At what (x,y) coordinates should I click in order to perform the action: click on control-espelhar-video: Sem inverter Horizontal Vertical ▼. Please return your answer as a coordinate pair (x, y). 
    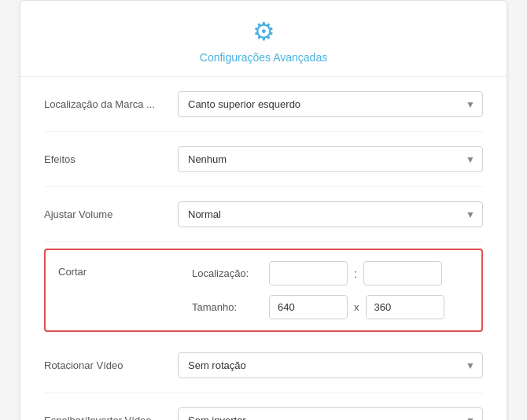
    Looking at the image, I should click on (330, 414).